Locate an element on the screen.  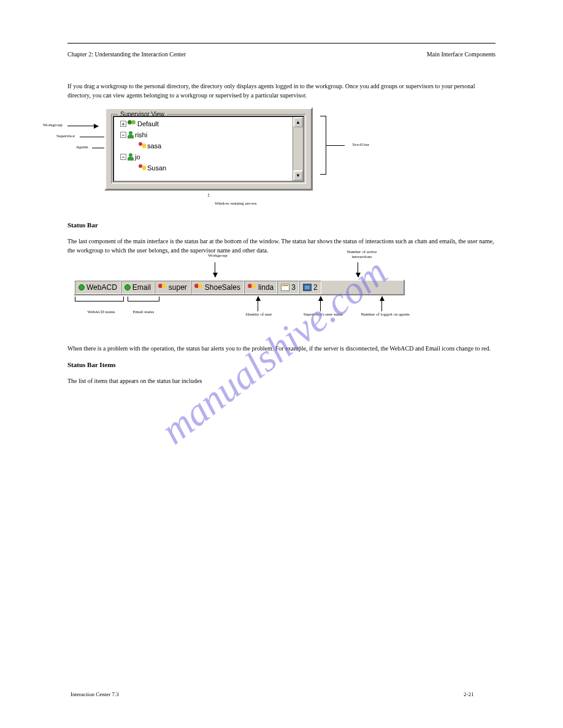
tree-content: + Default − rishi is located at coordinates (204, 149).